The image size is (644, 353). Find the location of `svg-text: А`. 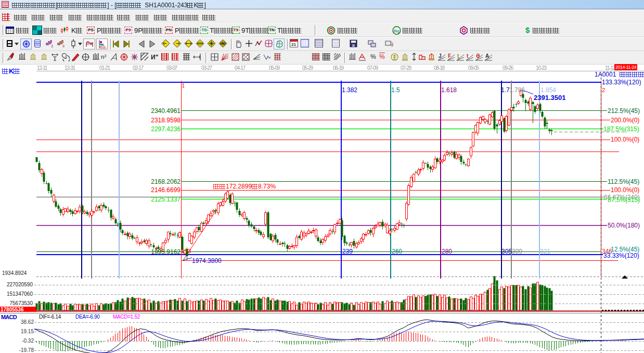

svg-text: А is located at coordinates (487, 56).